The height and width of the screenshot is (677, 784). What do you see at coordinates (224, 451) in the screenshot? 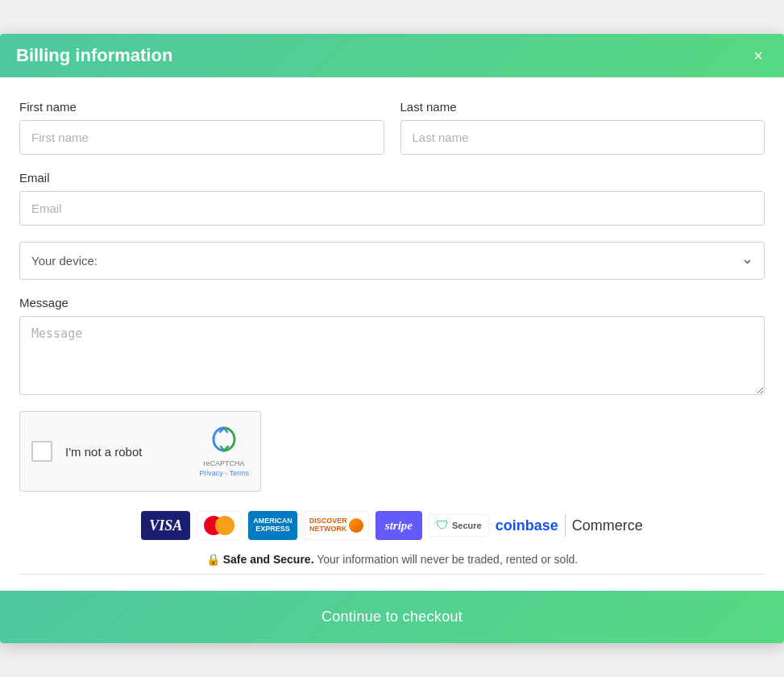
I see `recaptcha-logo: reCAPTCHA Privacy - Terms` at bounding box center [224, 451].